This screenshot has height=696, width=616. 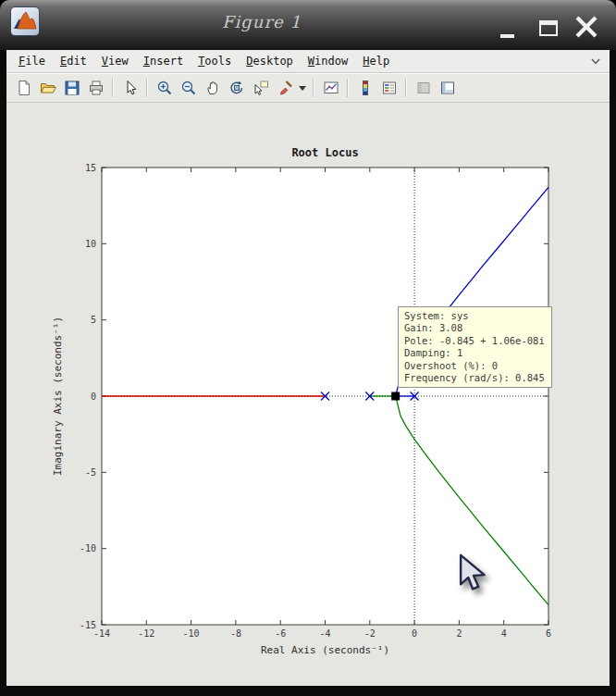 What do you see at coordinates (475, 367) in the screenshot?
I see `datatip-line-overshoot: Overshoot (%): 0` at bounding box center [475, 367].